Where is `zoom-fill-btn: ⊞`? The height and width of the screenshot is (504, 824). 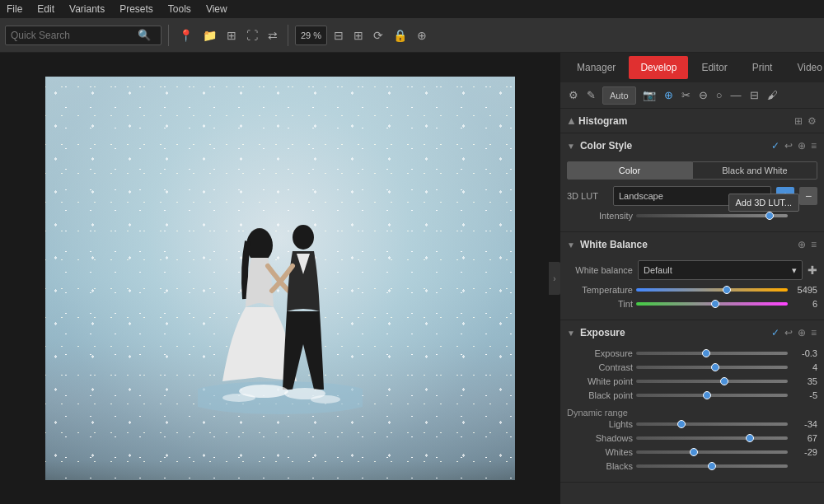 zoom-fill-btn: ⊞ is located at coordinates (358, 35).